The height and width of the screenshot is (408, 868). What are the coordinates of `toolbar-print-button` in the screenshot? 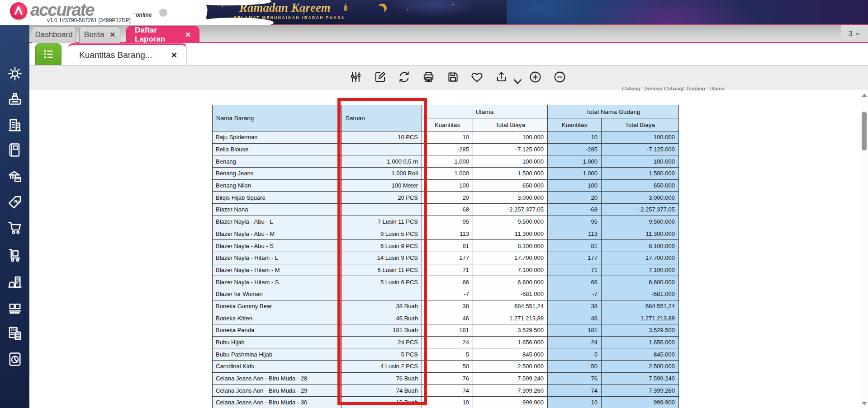 It's located at (429, 78).